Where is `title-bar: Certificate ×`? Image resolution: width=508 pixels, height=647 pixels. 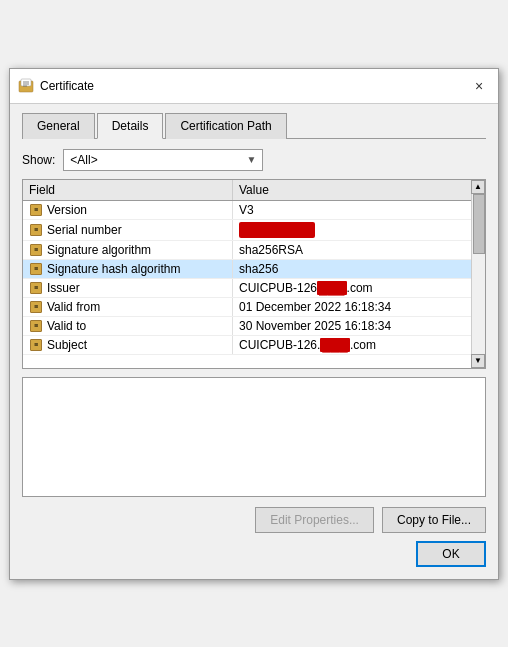 title-bar: Certificate × is located at coordinates (254, 86).